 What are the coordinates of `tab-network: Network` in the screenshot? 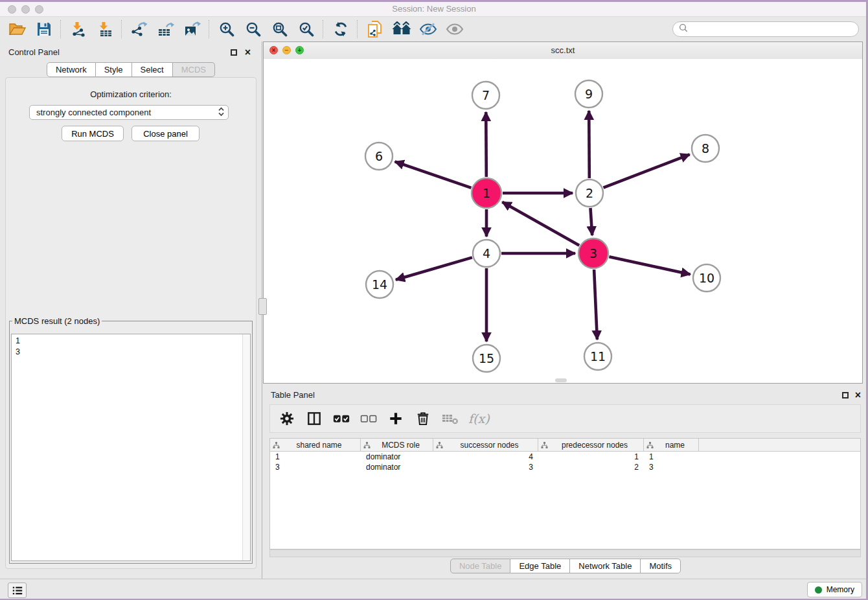 It's located at (71, 70).